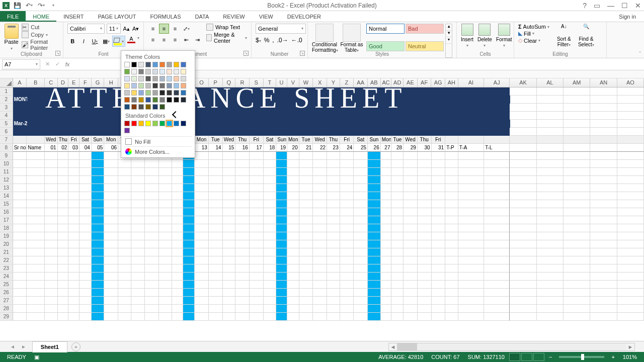 The image size is (644, 362). I want to click on cell-Q5, so click(229, 124).